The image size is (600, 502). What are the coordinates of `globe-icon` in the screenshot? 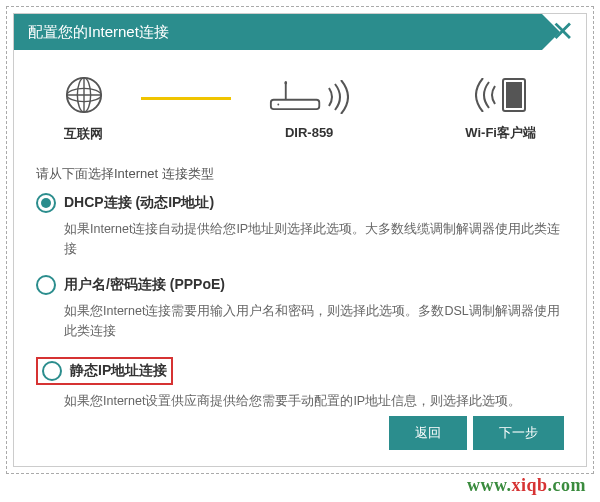 It's located at (84, 96).